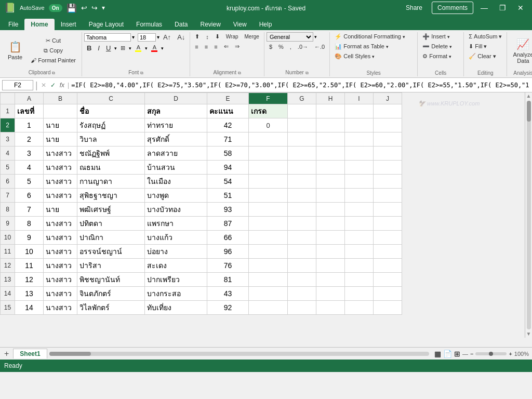 The image size is (532, 399). Describe the element at coordinates (70, 354) in the screenshot. I see `h-scroll-thumb` at that location.